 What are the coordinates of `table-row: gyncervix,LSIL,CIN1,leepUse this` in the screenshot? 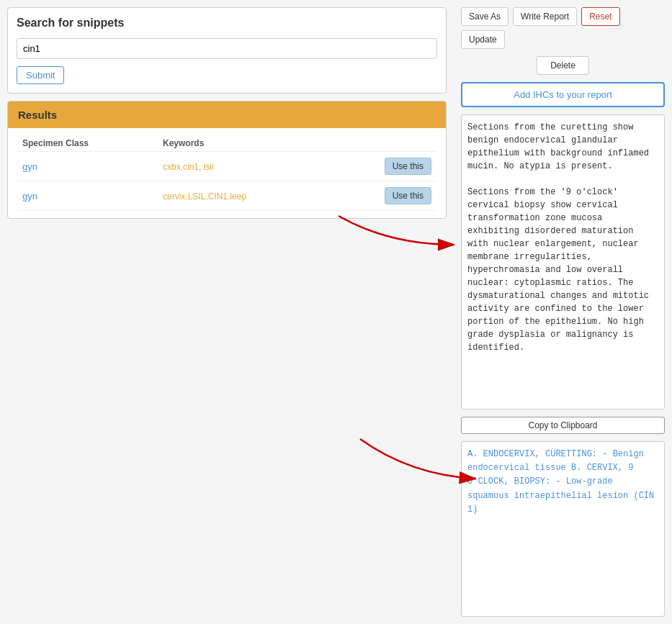 It's located at (227, 196).